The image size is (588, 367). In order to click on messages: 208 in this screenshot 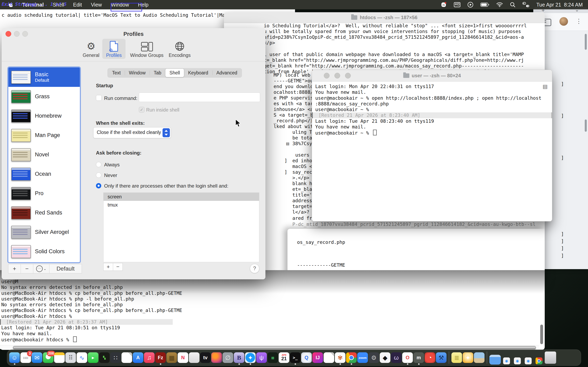, I will do `click(48, 358)`.